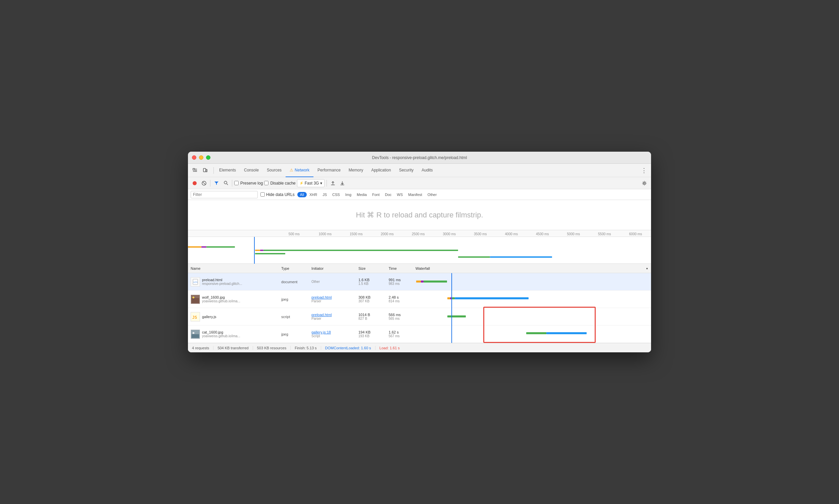 Image resolution: width=839 pixels, height=504 pixels. What do you see at coordinates (266, 183) in the screenshot?
I see `disable-cache-checkbox` at bounding box center [266, 183].